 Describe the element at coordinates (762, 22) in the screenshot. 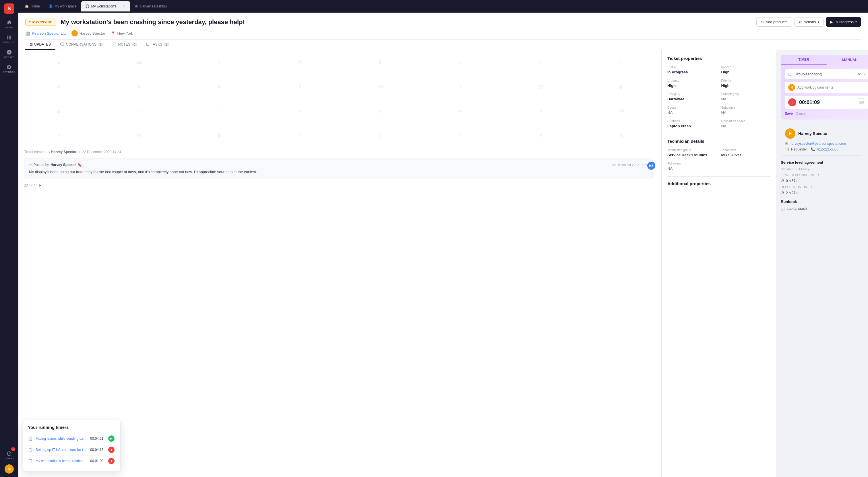

I see `add-icon: ⊕` at that location.